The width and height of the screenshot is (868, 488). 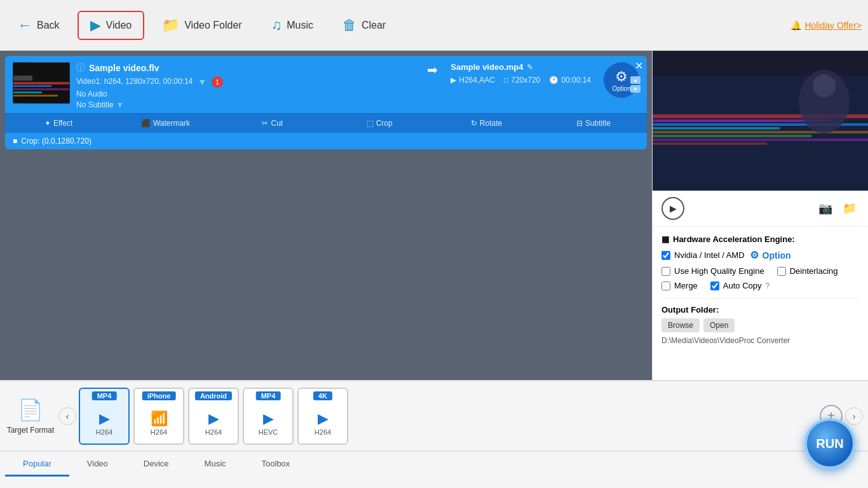 What do you see at coordinates (245, 105) in the screenshot?
I see `input-subtitle-row: No Subtitle ▼` at bounding box center [245, 105].